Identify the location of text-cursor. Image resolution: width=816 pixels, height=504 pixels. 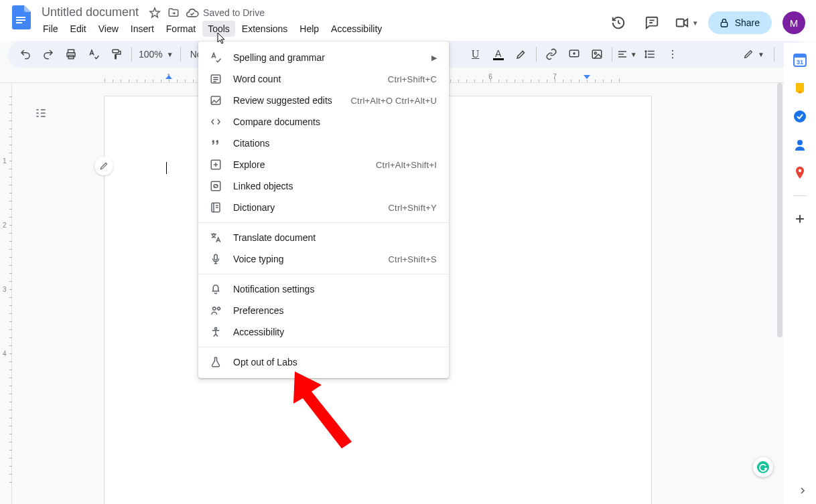
(166, 168).